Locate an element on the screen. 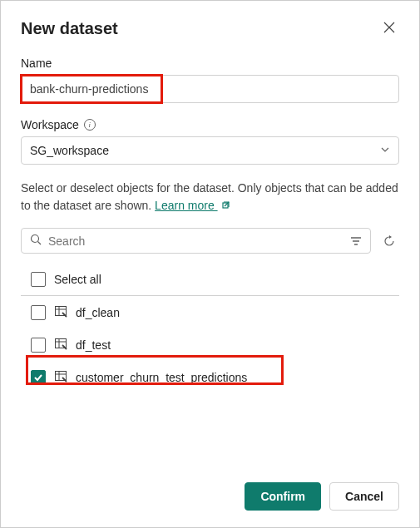 This screenshot has width=420, height=528. item-label: customer_churn_test_predictions is located at coordinates (161, 377).